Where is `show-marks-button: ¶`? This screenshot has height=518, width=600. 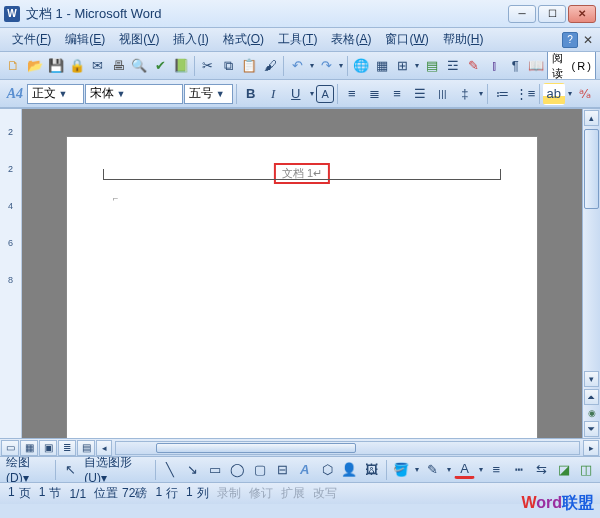
show-marks-button: ¶ is located at coordinates (515, 66).